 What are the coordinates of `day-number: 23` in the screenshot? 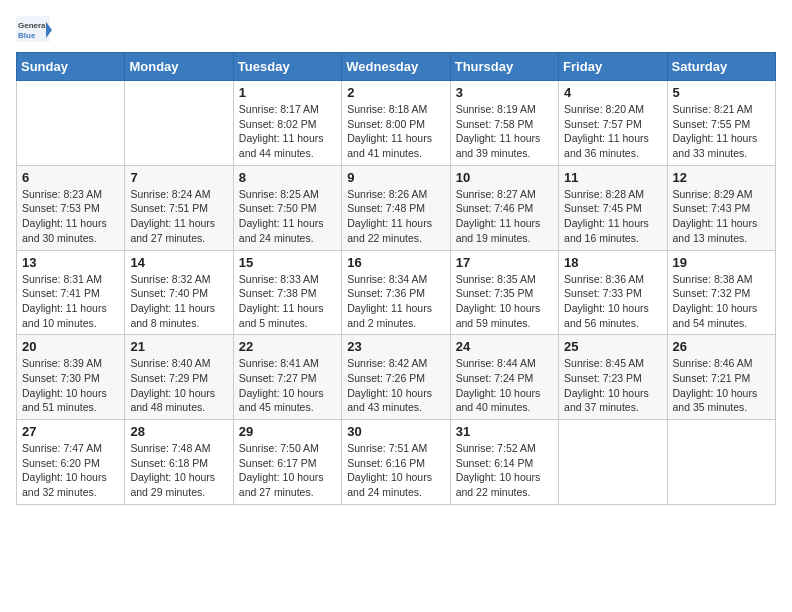 It's located at (396, 346).